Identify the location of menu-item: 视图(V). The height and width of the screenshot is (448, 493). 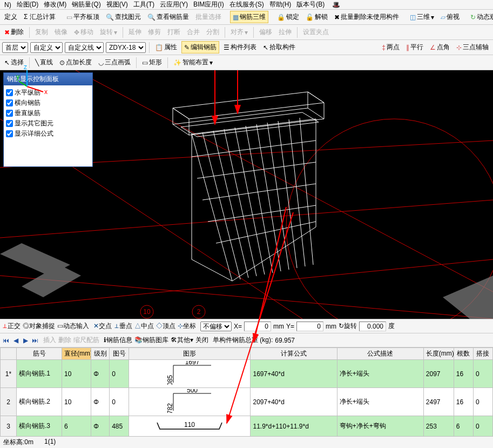
(117, 4).